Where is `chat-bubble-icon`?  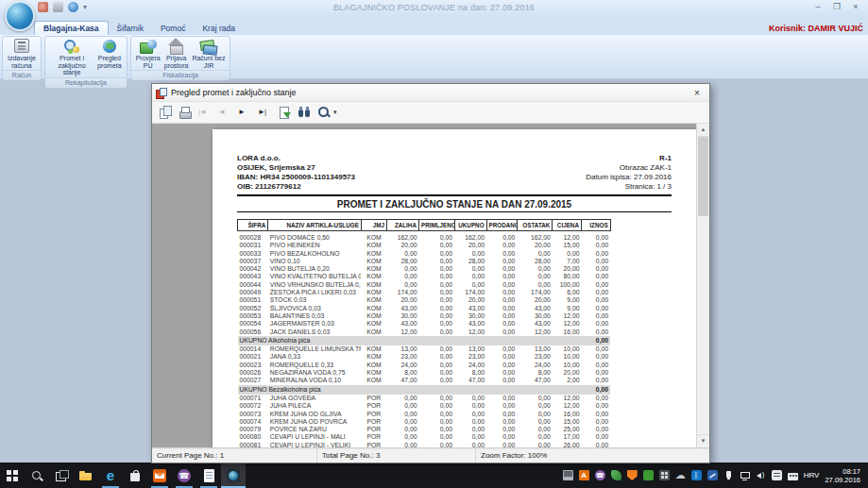 chat-bubble-icon is located at coordinates (776, 476).